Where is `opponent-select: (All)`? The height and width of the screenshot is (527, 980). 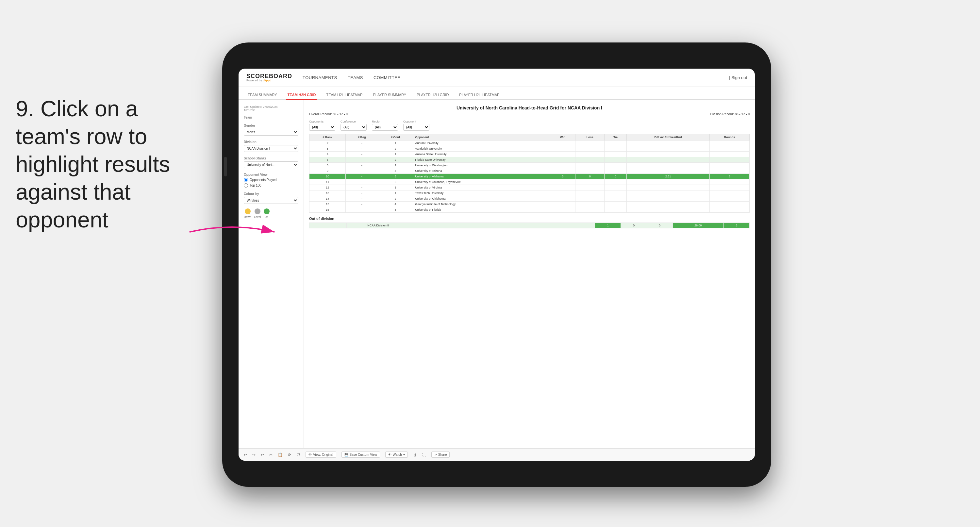
opponent-select: (All) is located at coordinates (416, 127).